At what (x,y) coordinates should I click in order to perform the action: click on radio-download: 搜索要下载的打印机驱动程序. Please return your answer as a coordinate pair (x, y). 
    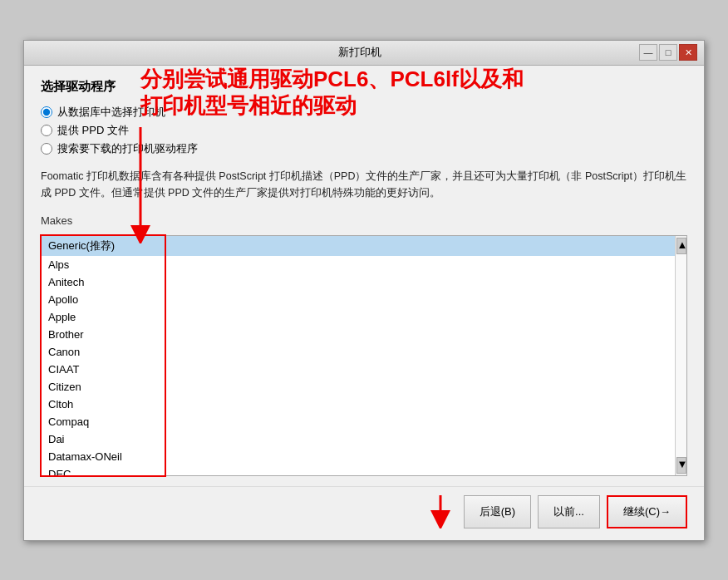
    Looking at the image, I should click on (364, 149).